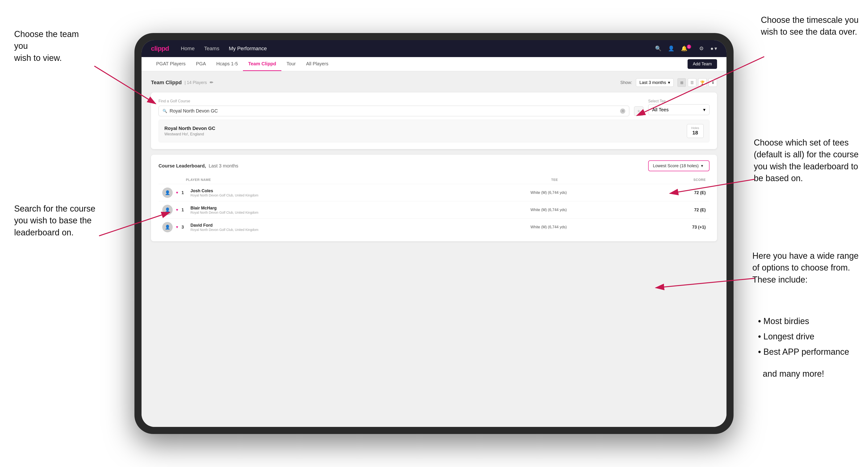  I want to click on notification-count: 1, so click(689, 46).